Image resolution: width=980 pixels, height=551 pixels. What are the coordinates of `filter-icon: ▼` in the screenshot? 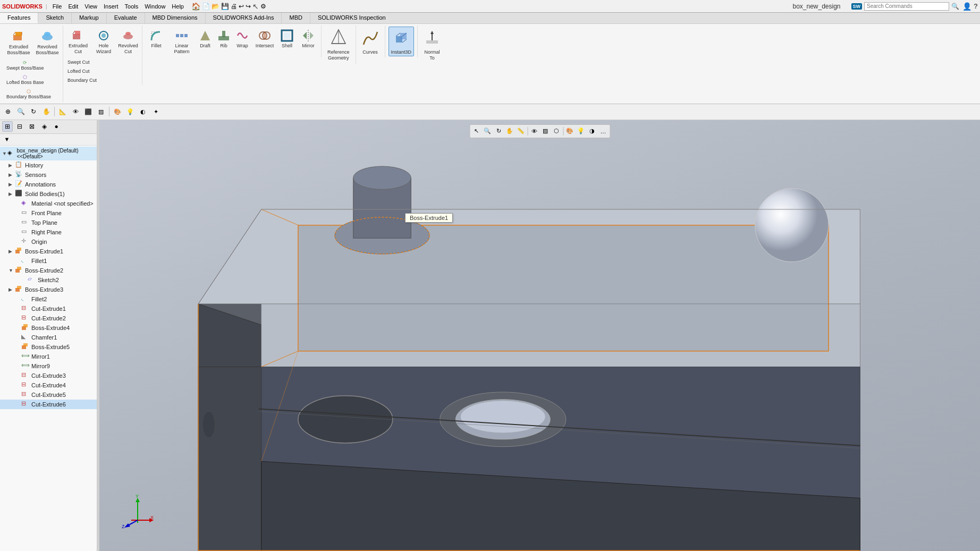 It's located at (7, 139).